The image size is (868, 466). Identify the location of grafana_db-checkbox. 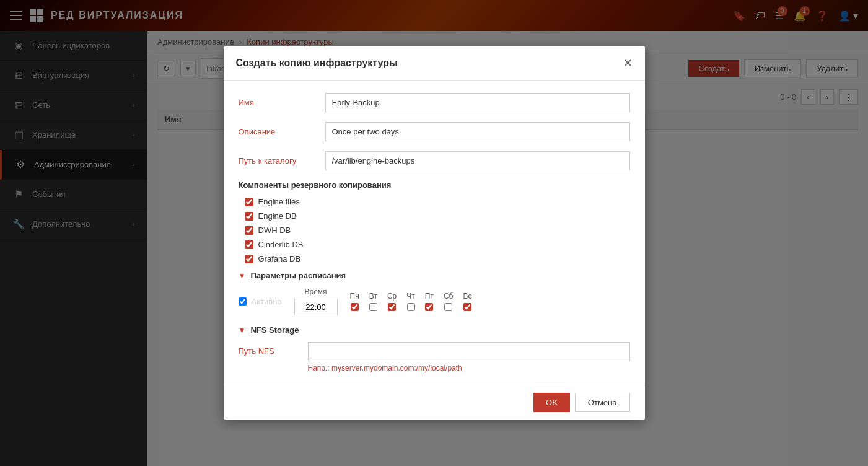
(249, 259).